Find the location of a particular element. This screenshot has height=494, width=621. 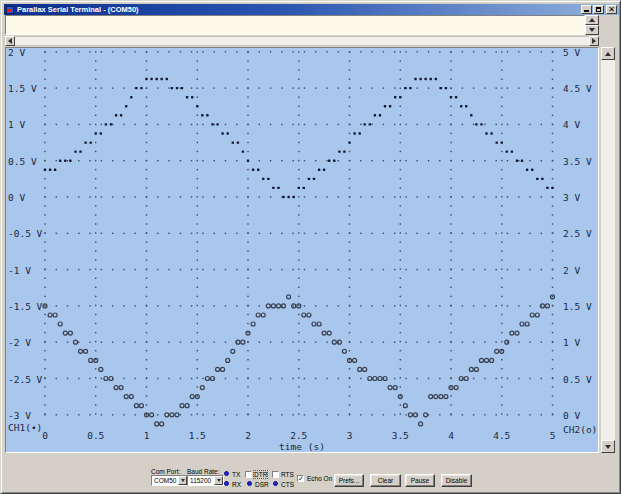

com-port-dropdown-button is located at coordinates (182, 480).